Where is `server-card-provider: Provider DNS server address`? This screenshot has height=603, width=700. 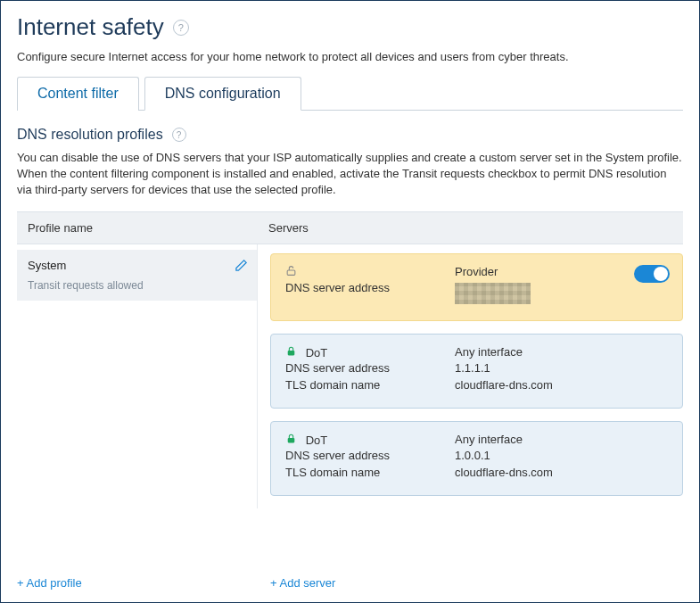
server-card-provider: Provider DNS server address is located at coordinates (476, 287).